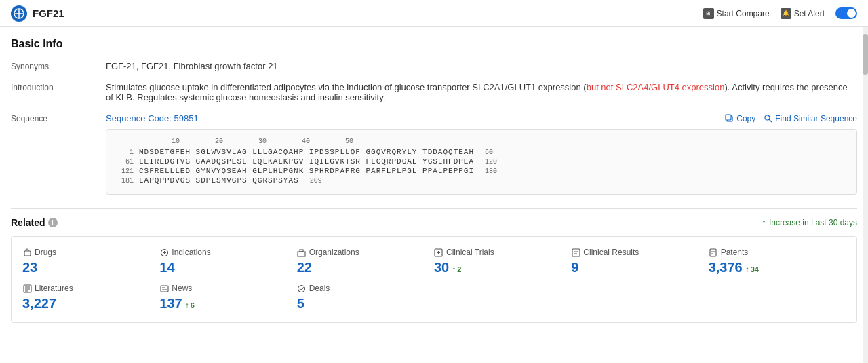 The image size is (868, 363). What do you see at coordinates (803, 14) in the screenshot?
I see `set-alert-button: 🔔 Set Alert` at bounding box center [803, 14].